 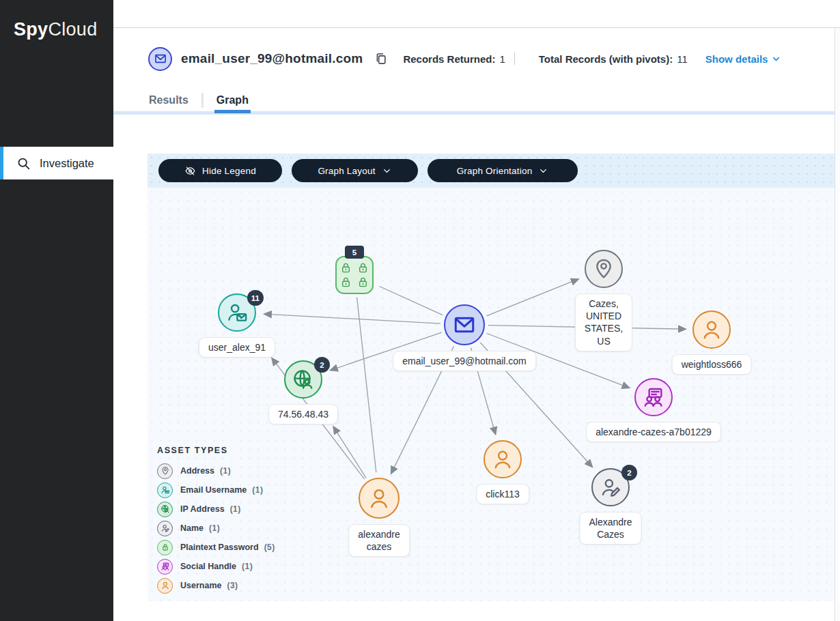 I want to click on hide-legend-button: Hide Legend, so click(x=220, y=171).